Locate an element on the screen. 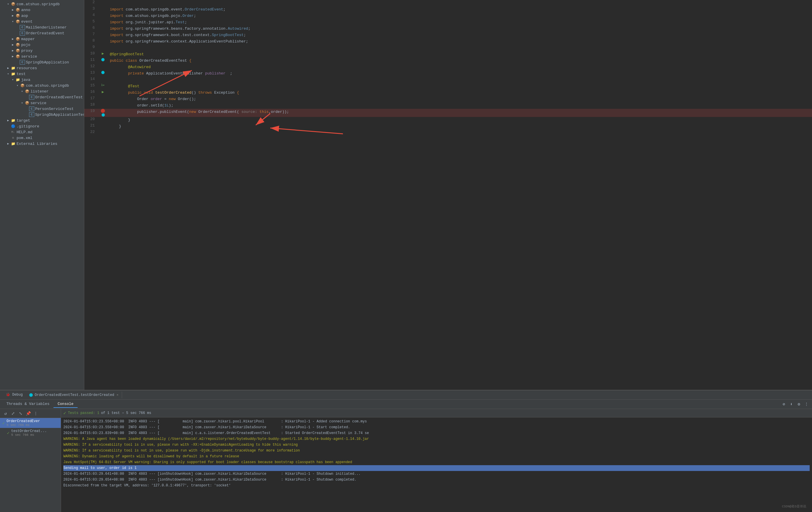 The height and width of the screenshot is (512, 812). code-line-18: 18 order.setId(1L); is located at coordinates (448, 105).